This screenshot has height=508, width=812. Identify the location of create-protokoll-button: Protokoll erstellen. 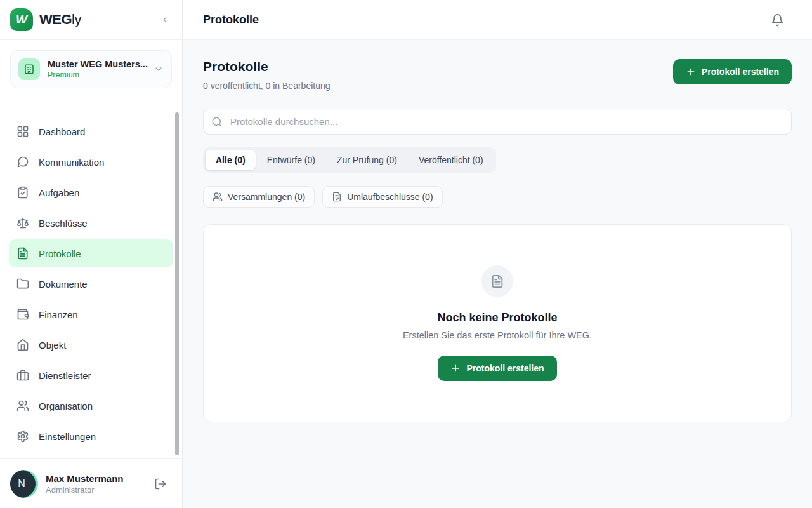
(732, 72).